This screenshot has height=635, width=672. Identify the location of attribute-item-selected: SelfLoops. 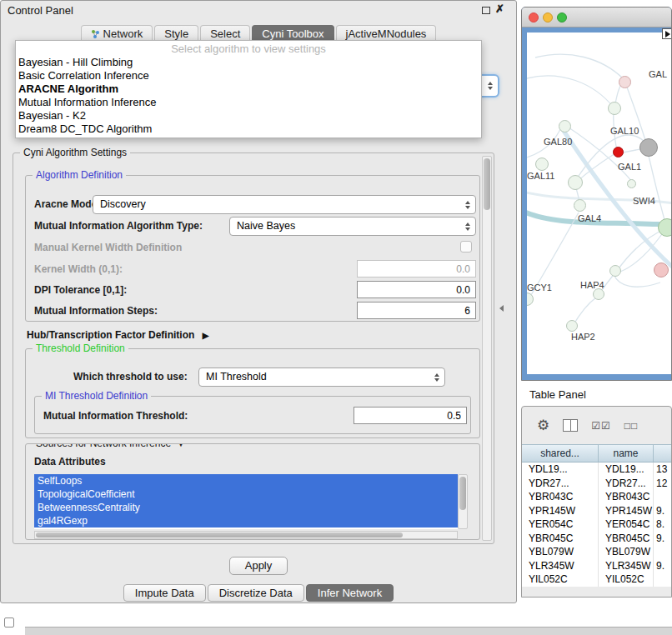
(246, 481).